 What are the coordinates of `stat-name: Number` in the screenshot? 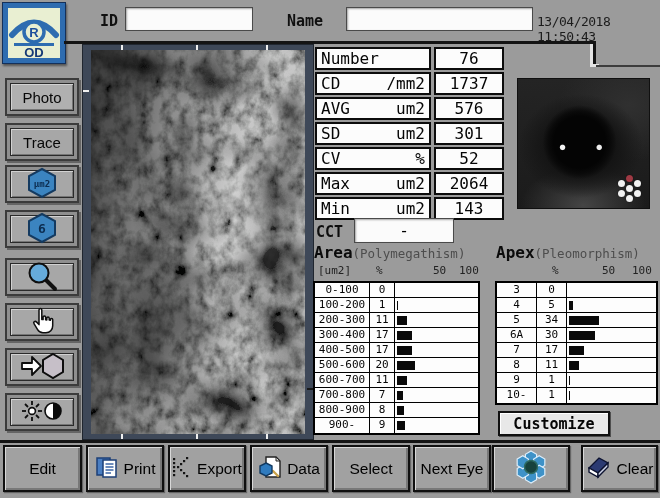 It's located at (350, 58).